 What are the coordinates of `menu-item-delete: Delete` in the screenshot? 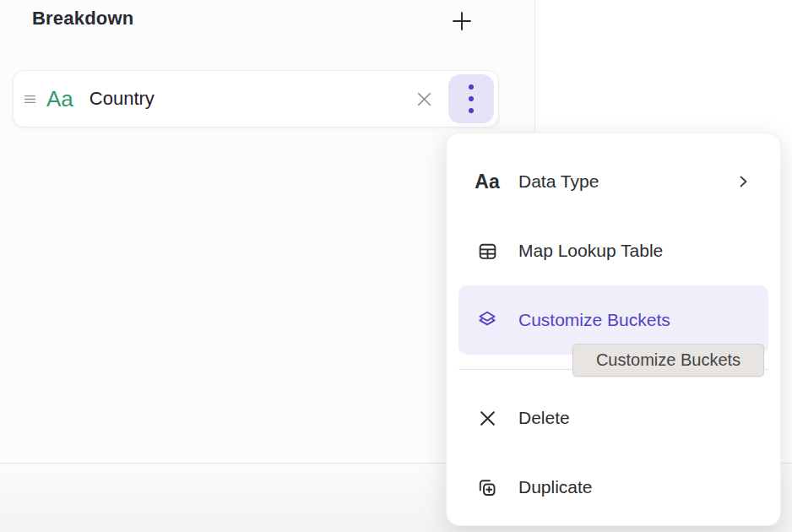 It's located at (613, 418).